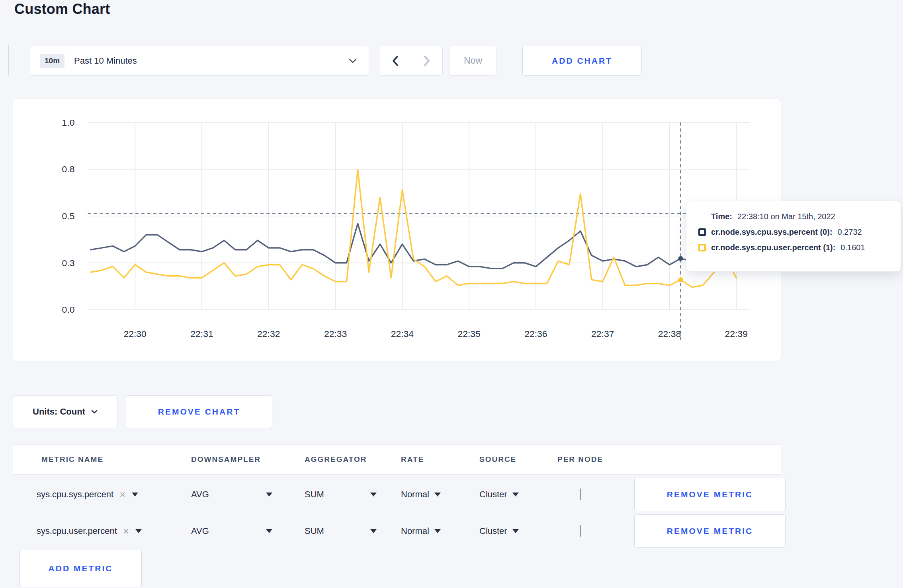  Describe the element at coordinates (199, 412) in the screenshot. I see `remove-chart-label: REMOVE CHART` at that location.